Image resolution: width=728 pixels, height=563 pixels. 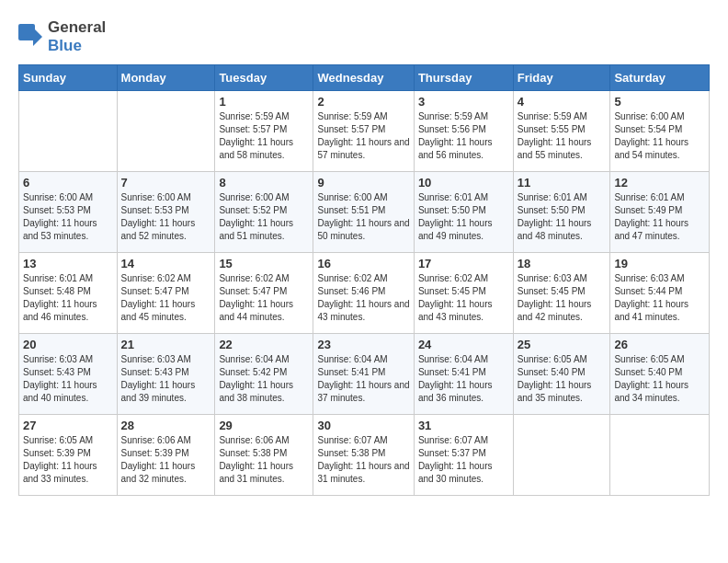 What do you see at coordinates (363, 344) in the screenshot?
I see `day-number: 23` at bounding box center [363, 344].